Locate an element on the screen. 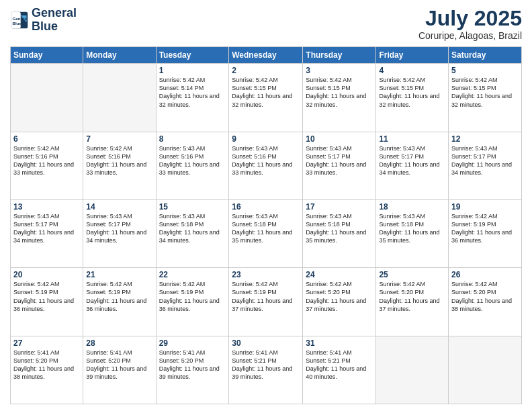  calendar-cell: 2Sunrise: 5:42 AM Sunset: 5:15 PM Daylig… is located at coordinates (266, 98).